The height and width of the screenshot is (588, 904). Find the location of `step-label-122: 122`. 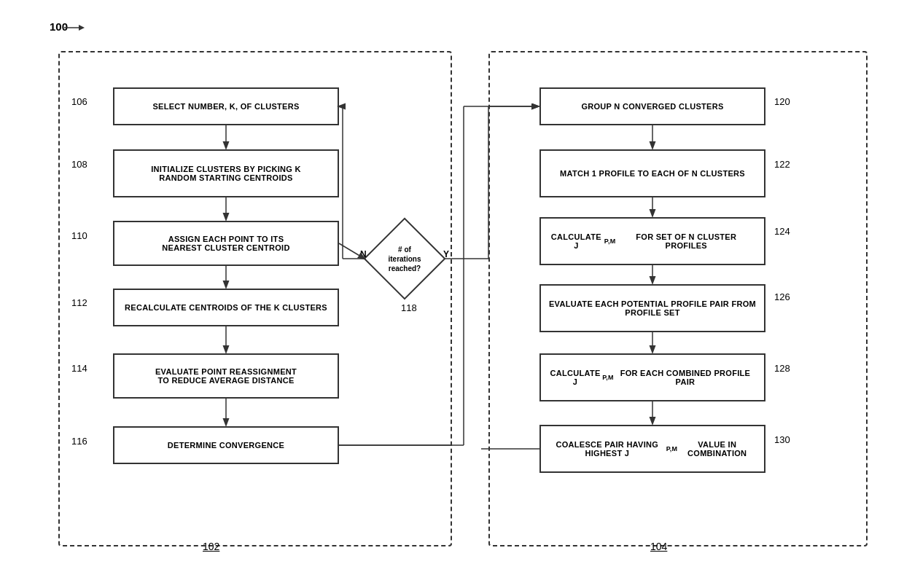

step-label-122: 122 is located at coordinates (782, 165).